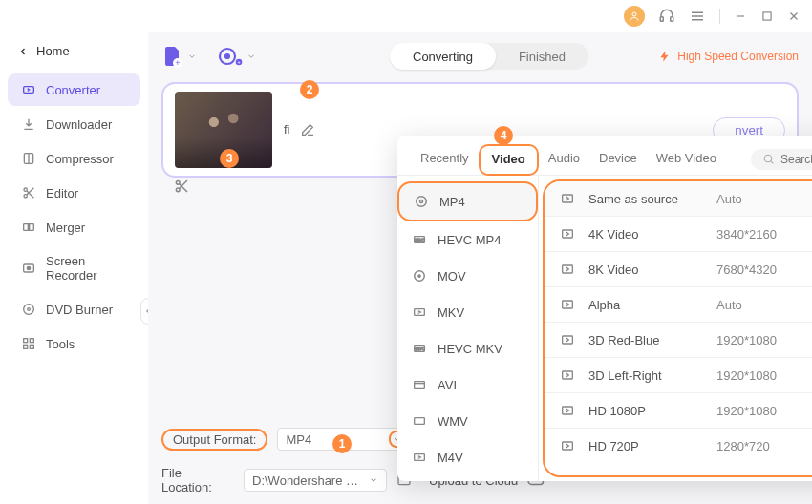 This screenshot has width=812, height=504. Describe the element at coordinates (29, 158) in the screenshot. I see `compress-icon` at that location.